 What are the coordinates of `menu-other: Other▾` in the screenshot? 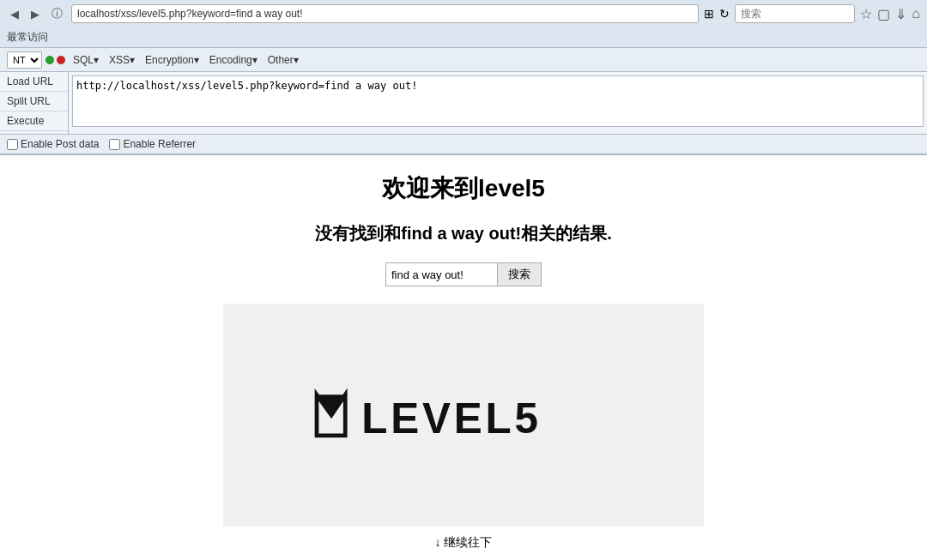 It's located at (283, 60).